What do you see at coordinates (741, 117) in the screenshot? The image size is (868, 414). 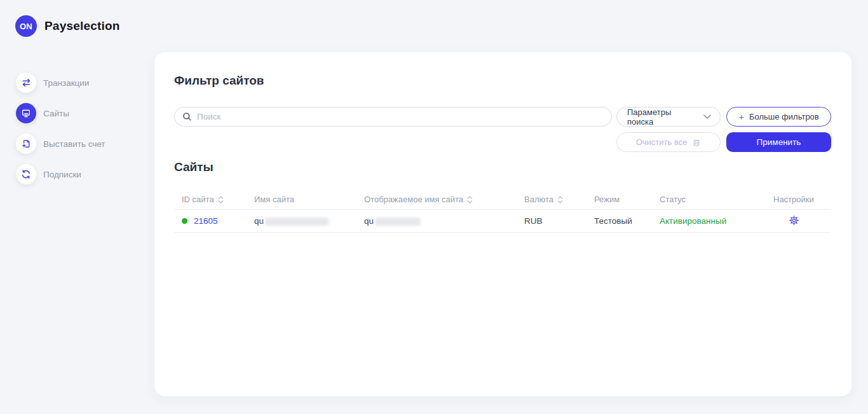 I see `plus-icon: +` at bounding box center [741, 117].